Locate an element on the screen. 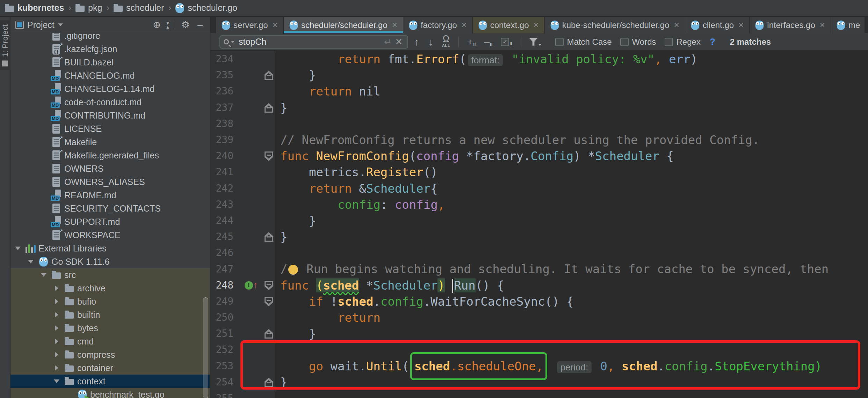  tab-factory-go: factory.go× is located at coordinates (438, 25).